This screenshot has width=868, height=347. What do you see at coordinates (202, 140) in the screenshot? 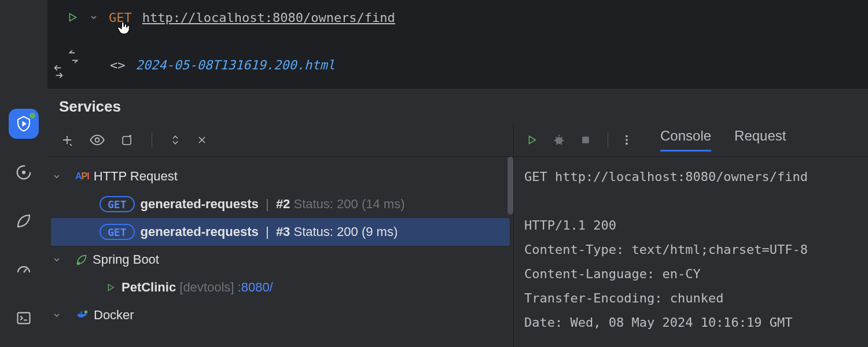
I see `close-icon` at bounding box center [202, 140].